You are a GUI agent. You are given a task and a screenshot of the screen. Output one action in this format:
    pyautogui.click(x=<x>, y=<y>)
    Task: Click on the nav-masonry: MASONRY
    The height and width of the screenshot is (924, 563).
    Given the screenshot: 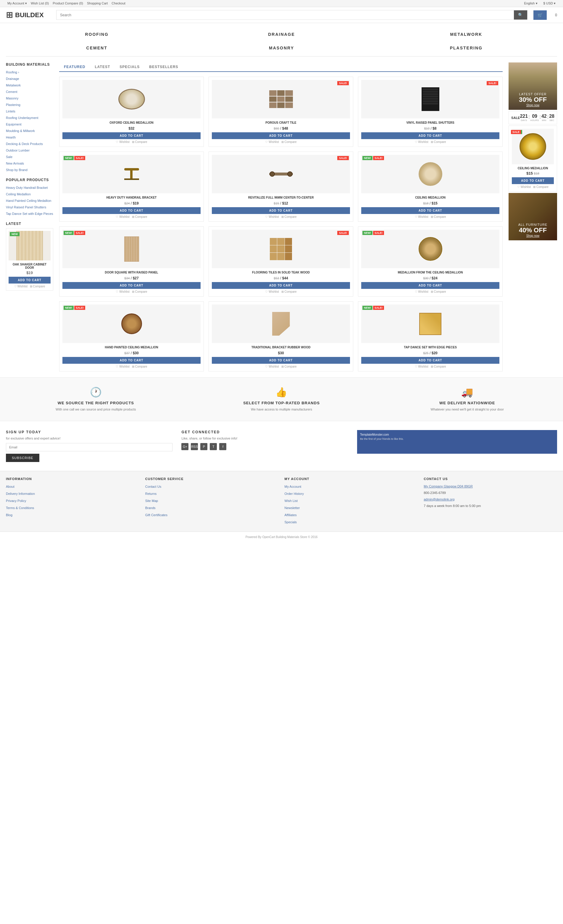 What is the action you would take?
    pyautogui.click(x=281, y=48)
    